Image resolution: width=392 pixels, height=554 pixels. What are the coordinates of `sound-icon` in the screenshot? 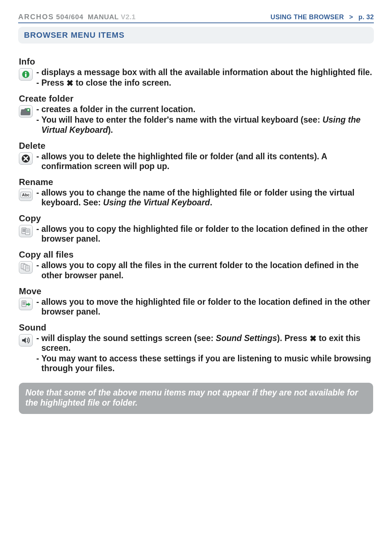 It's located at (26, 340).